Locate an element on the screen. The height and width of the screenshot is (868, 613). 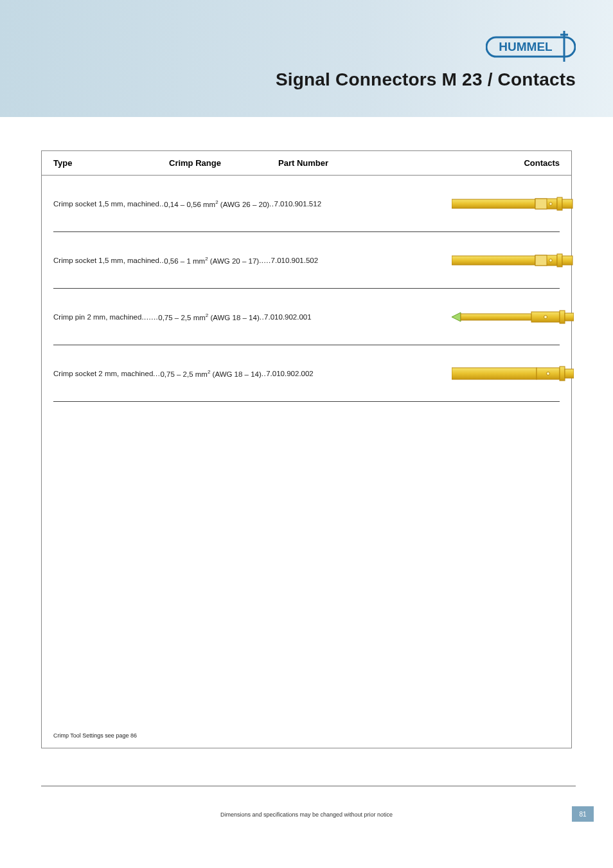
table-header-row: Type Crimp Range Part Number Contacts is located at coordinates (306, 163).